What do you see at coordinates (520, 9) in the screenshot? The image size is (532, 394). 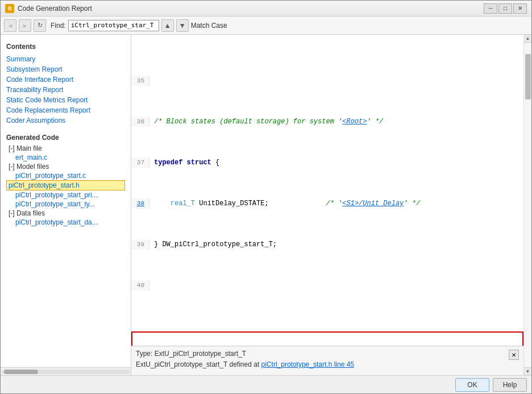 I see `close-window-button: ✕` at bounding box center [520, 9].